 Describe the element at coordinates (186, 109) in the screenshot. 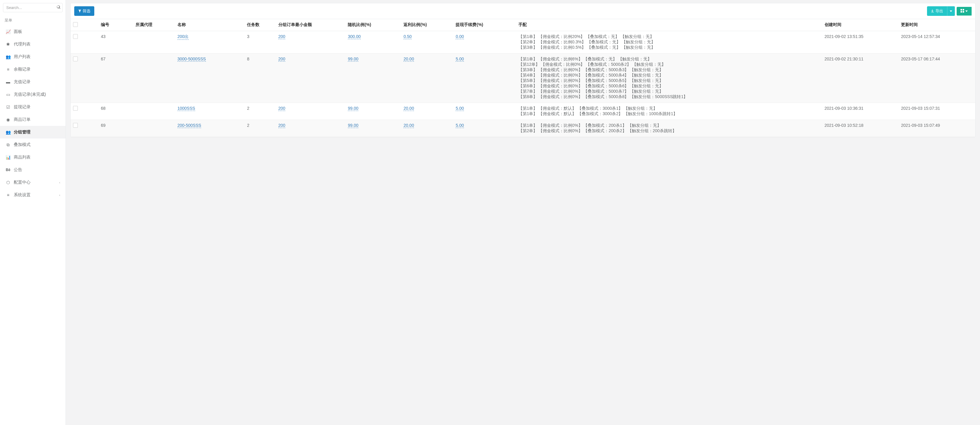

I see `cell-name-link: 1000SSS` at that location.